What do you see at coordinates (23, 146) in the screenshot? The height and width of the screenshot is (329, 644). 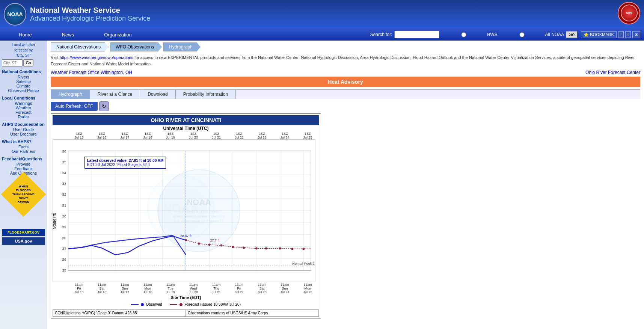 I see `what-is-ahps-section: What is AHPS? Facts Our Partners` at bounding box center [23, 146].